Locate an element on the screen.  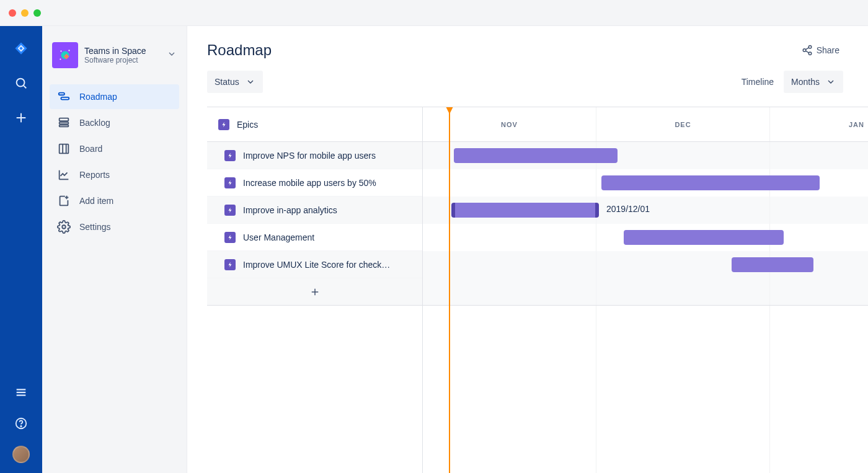
epic-label: Improve UMUX Lite Score for check… is located at coordinates (316, 265).